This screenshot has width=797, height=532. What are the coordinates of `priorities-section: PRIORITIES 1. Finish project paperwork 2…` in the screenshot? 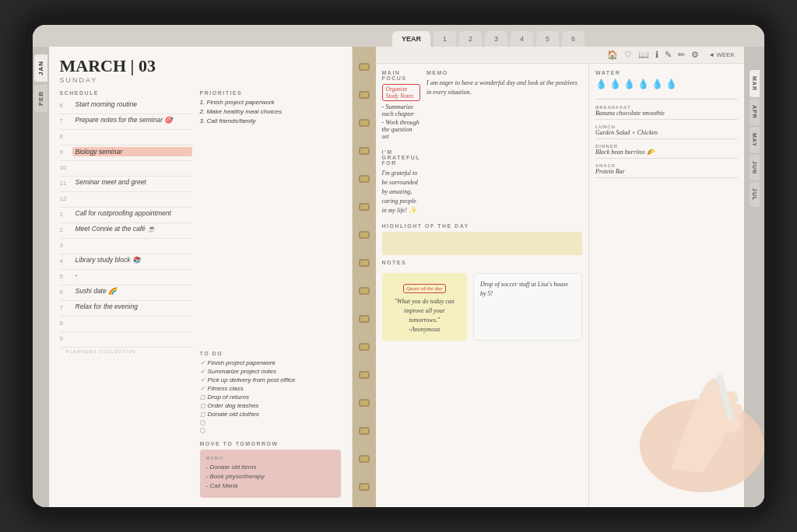 It's located at (271, 218).